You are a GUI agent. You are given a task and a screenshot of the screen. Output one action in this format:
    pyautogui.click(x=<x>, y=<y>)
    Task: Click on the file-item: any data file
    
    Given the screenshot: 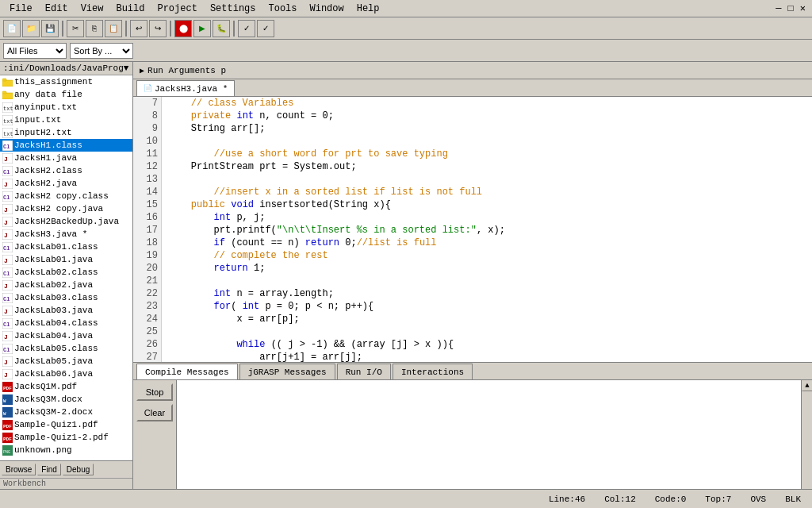 What is the action you would take?
    pyautogui.click(x=67, y=94)
    